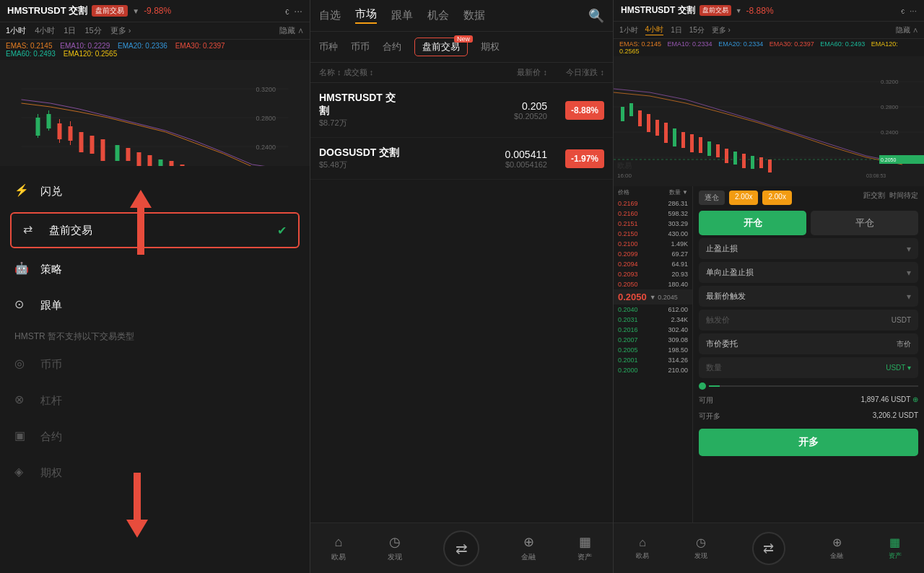 The image size is (924, 573). Describe the element at coordinates (876, 176) in the screenshot. I see `svg-text: 03:08:53` at that location.